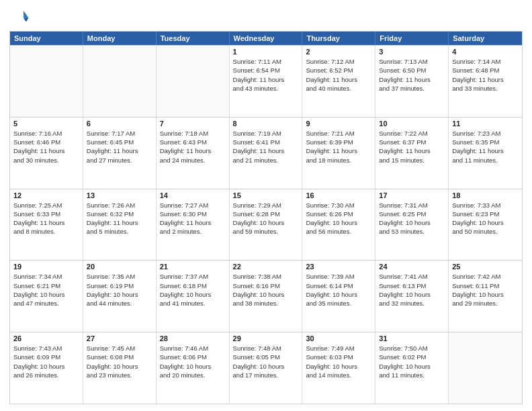 This screenshot has width=532, height=411. Describe the element at coordinates (47, 368) in the screenshot. I see `cal-cell: 26Sunrise: 7:43 AMSunset: 6:09 PMDayligh…` at that location.